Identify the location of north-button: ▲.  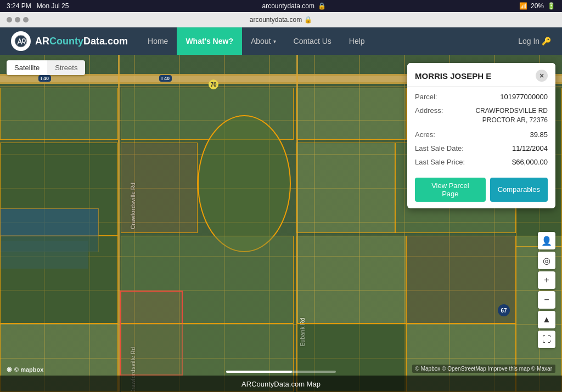
(547, 320).